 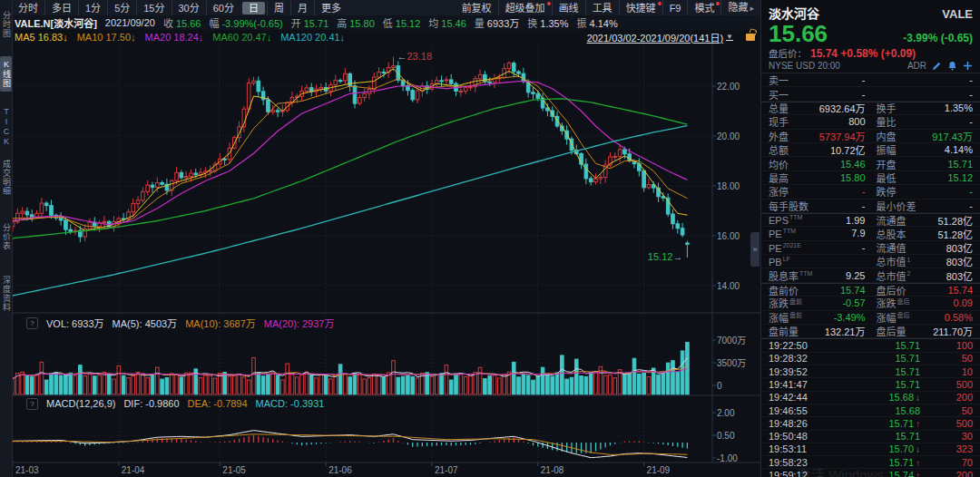 What do you see at coordinates (477, 8) in the screenshot?
I see `tool-button-0: 前复权` at bounding box center [477, 8].